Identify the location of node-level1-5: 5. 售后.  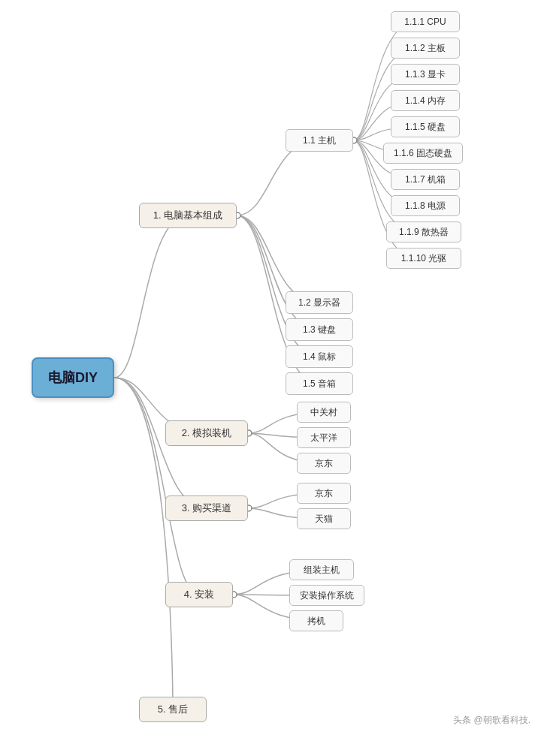
(173, 709).